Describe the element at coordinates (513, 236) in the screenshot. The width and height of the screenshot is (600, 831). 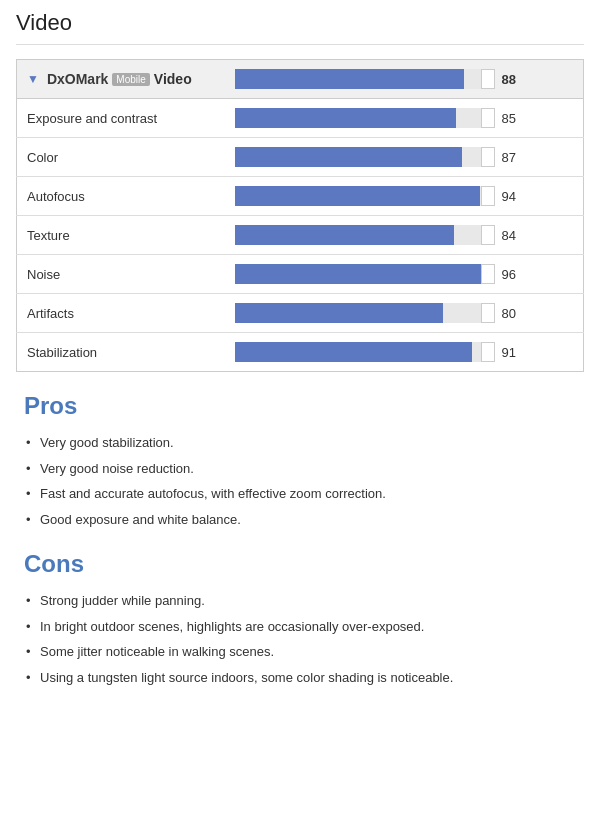
I see `row-score: 84` at that location.